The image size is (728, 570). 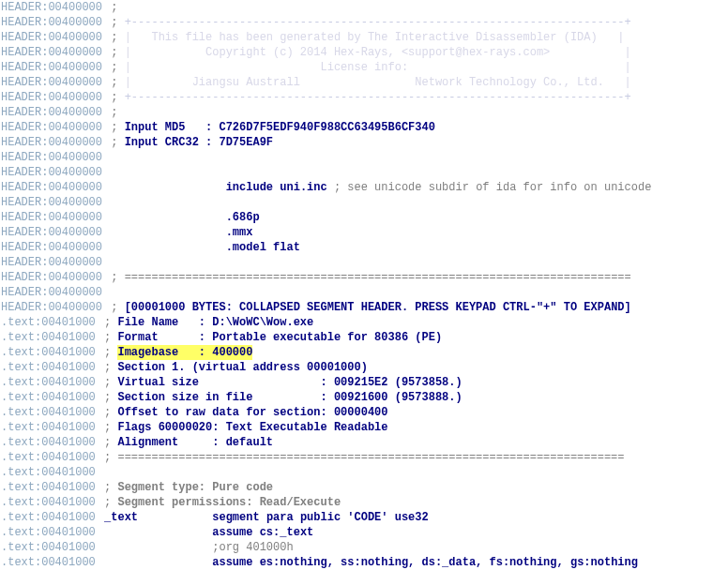 What do you see at coordinates (364, 352) in the screenshot?
I see `disasm-line: .text:00401000 ; Imagebase : 400000` at bounding box center [364, 352].